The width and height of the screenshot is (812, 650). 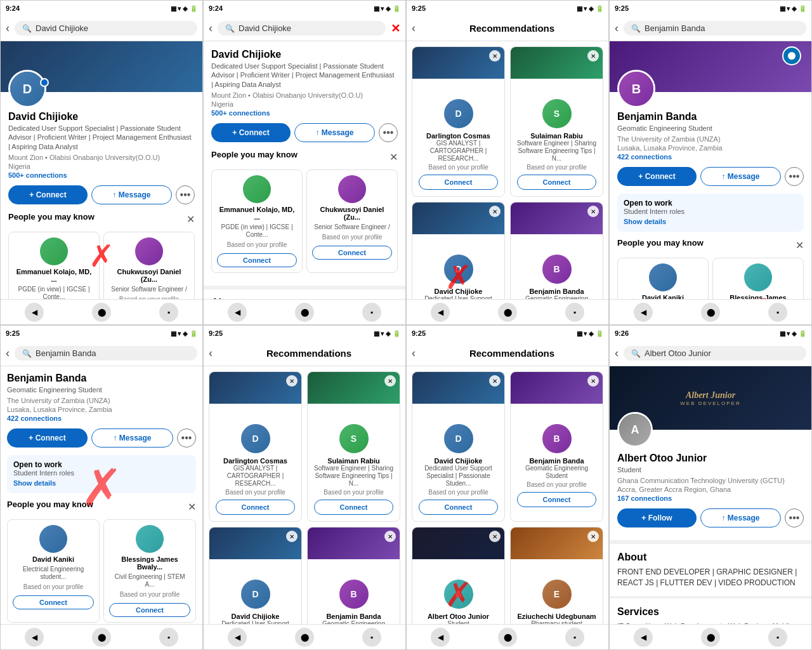 What do you see at coordinates (741, 518) in the screenshot?
I see `message-button-8: ↑ Message` at bounding box center [741, 518].